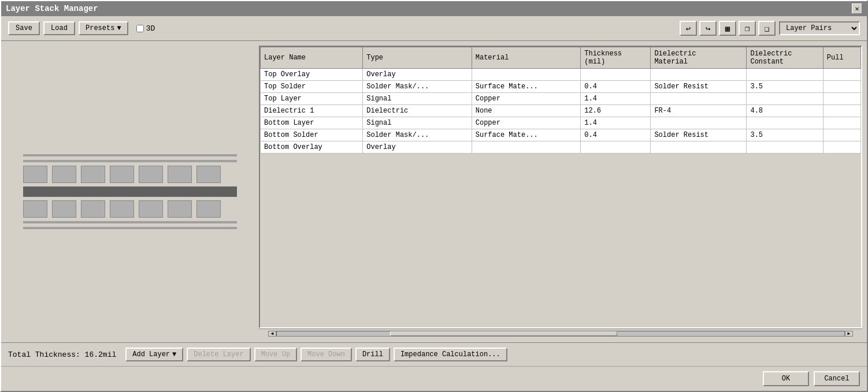  What do you see at coordinates (561, 75) in the screenshot?
I see `table-row: Top Overlay Overlay` at bounding box center [561, 75].